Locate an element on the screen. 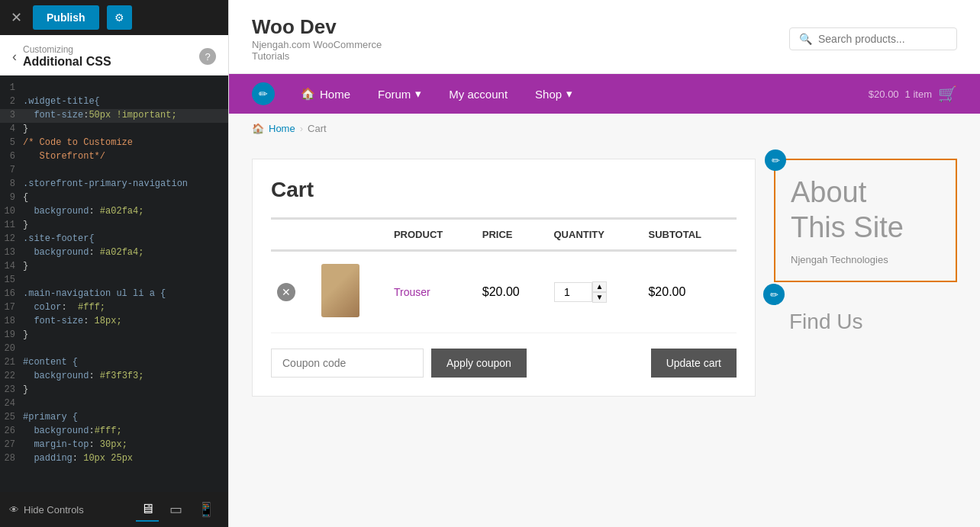  about-edit-icon: ✏ is located at coordinates (775, 160).